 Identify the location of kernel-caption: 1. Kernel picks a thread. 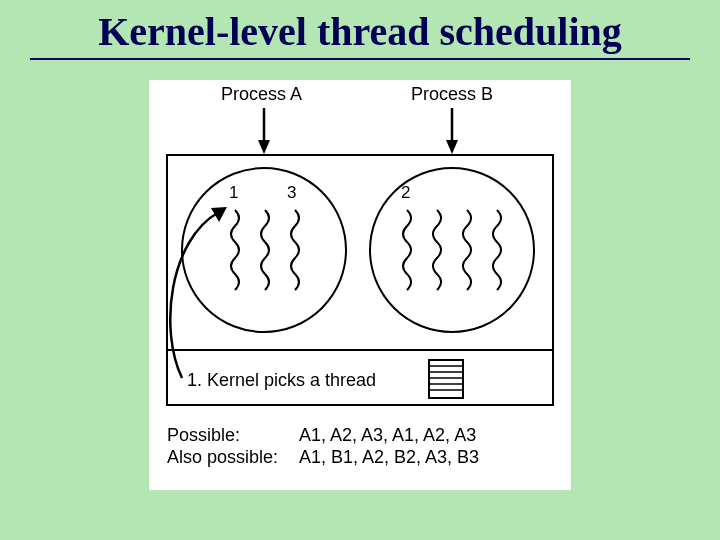
(282, 380).